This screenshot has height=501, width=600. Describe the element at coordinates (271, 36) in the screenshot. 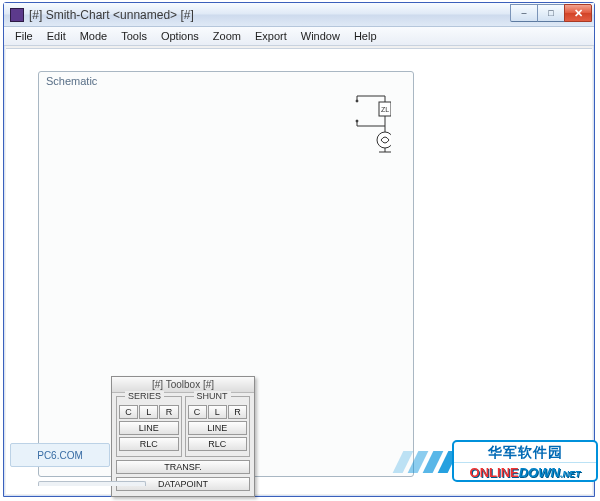

I see `menu-export: Export` at that location.